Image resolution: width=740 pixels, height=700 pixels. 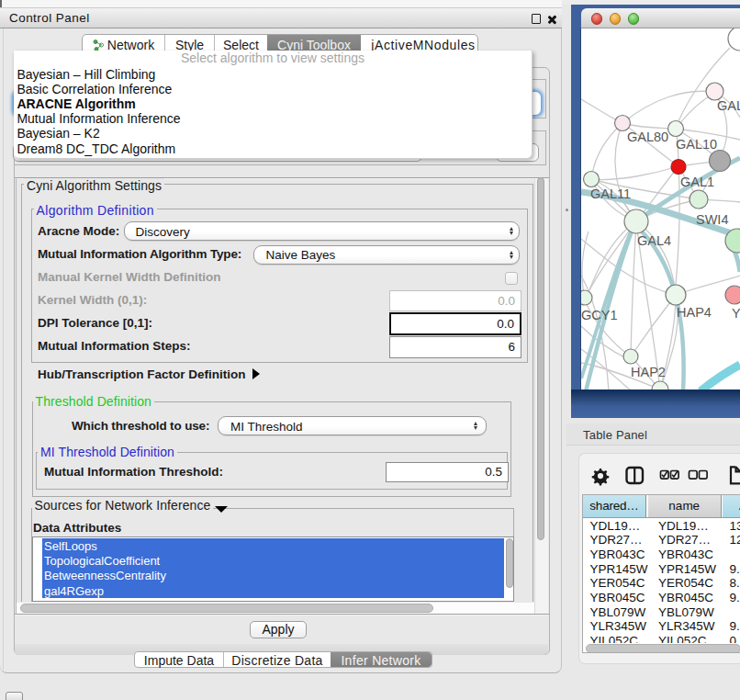 I want to click on svg-text: GAL11, so click(x=611, y=194).